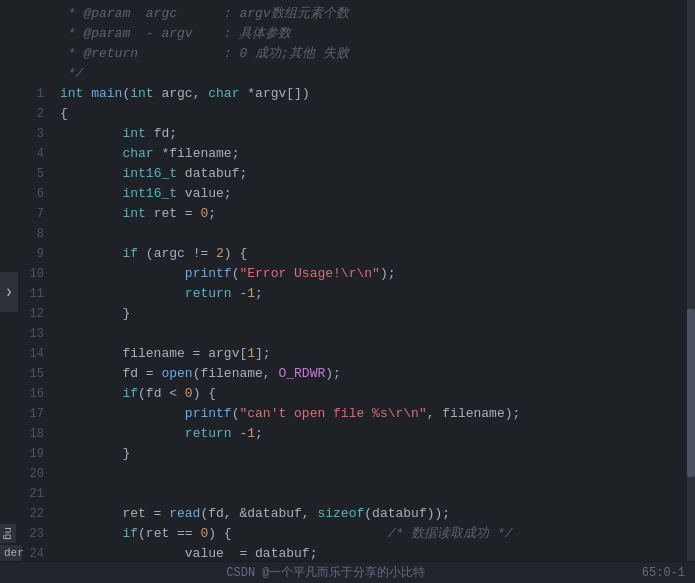 Image resolution: width=695 pixels, height=583 pixels. What do you see at coordinates (376, 174) in the screenshot?
I see `line-content: int16_t databuf;` at bounding box center [376, 174].